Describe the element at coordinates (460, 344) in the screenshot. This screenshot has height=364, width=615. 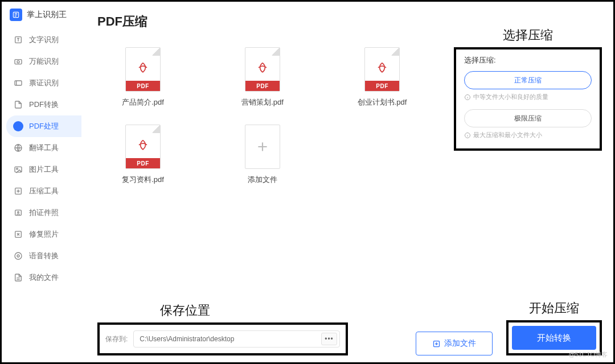
I see `add-file-label: 添加文件` at that location.